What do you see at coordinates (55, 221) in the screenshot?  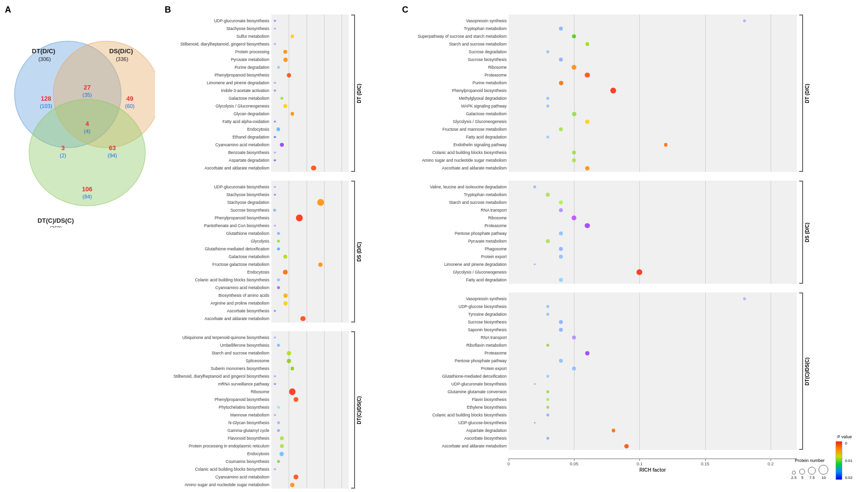 I see `svg-text: DT(C)/DS(C)` at bounding box center [55, 221].